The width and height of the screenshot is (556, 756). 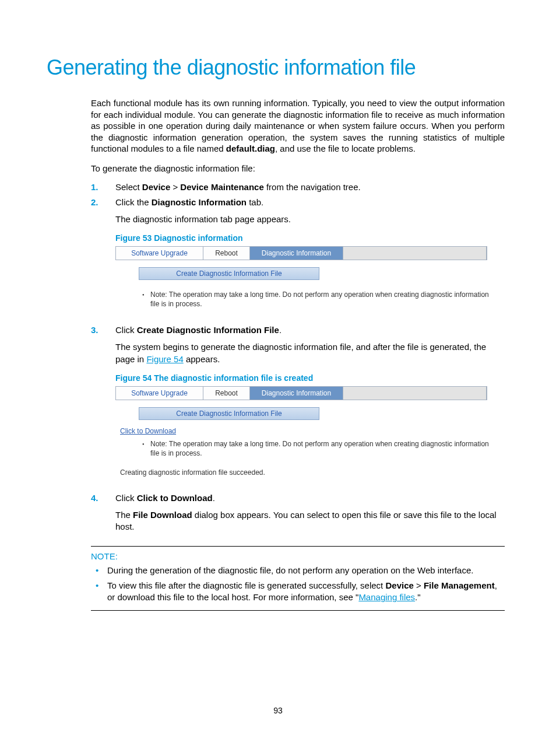 What do you see at coordinates (304, 431) in the screenshot?
I see `click-to-download-link: Click to Download` at bounding box center [304, 431].